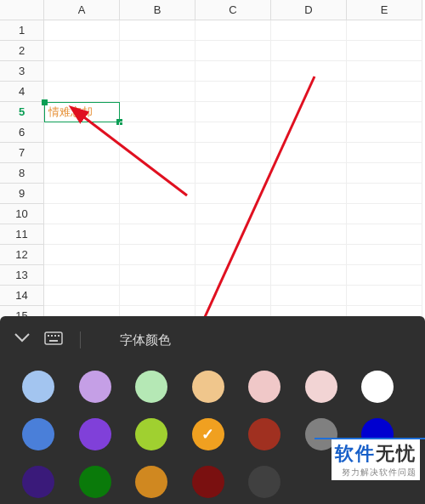 The image size is (425, 504). What do you see at coordinates (82, 31) in the screenshot?
I see `cell-A1` at bounding box center [82, 31].